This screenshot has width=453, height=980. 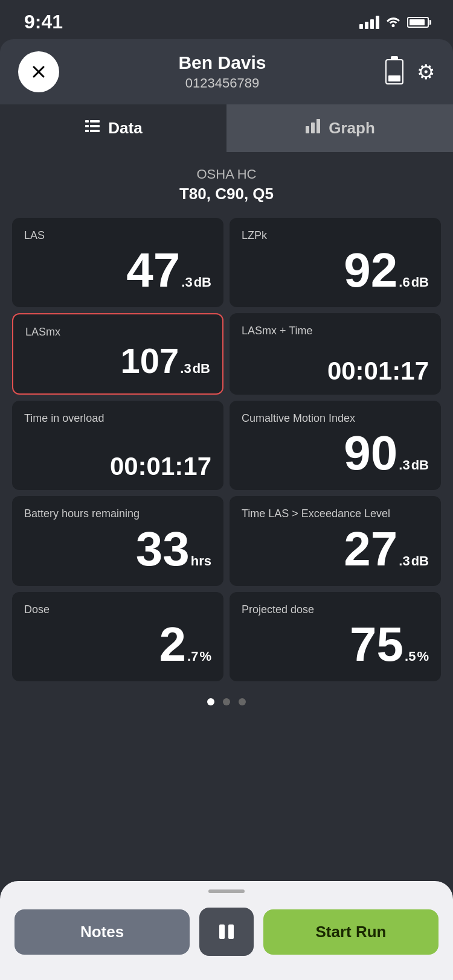 What do you see at coordinates (222, 72) in the screenshot?
I see `header-center: Ben Davis 0123456789` at bounding box center [222, 72].